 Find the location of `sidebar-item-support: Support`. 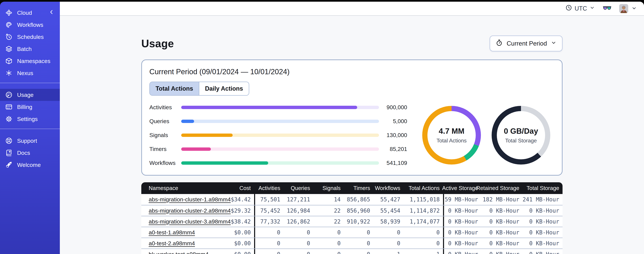

sidebar-item-support: Support is located at coordinates (30, 141).